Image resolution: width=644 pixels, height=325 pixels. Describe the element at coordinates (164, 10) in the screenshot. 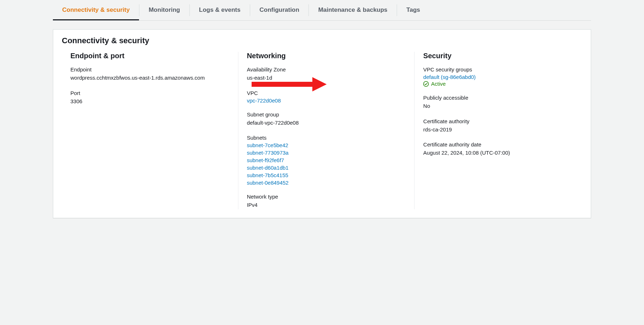

I see `tab-monitoring: Monitoring` at that location.